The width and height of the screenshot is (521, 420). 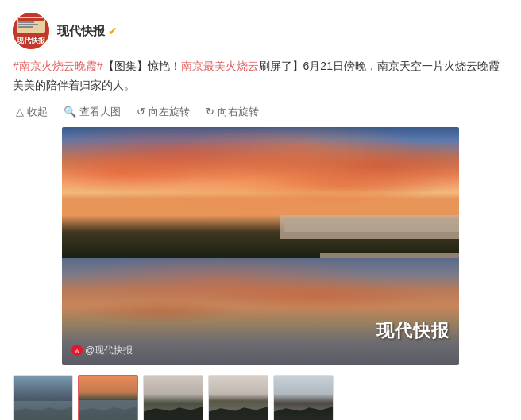 I want to click on weibo-handle: W @现代快报, so click(x=102, y=351).